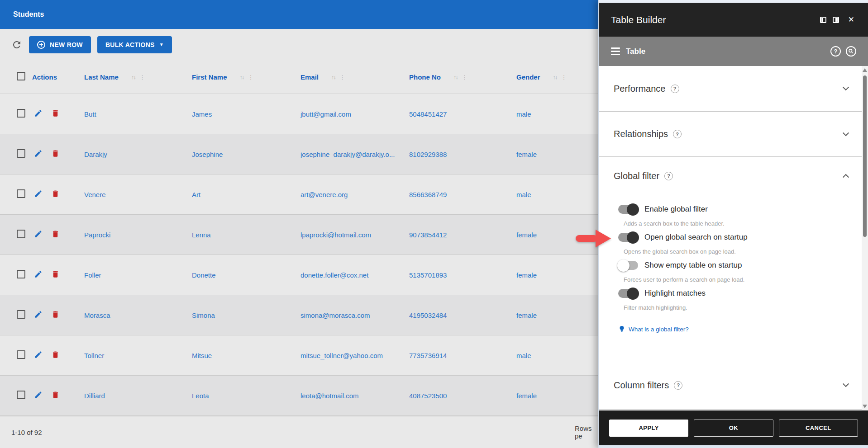 Image resolution: width=868 pixels, height=448 pixels. Describe the element at coordinates (696, 237) in the screenshot. I see `toggle-label: Open global search on startup` at that location.